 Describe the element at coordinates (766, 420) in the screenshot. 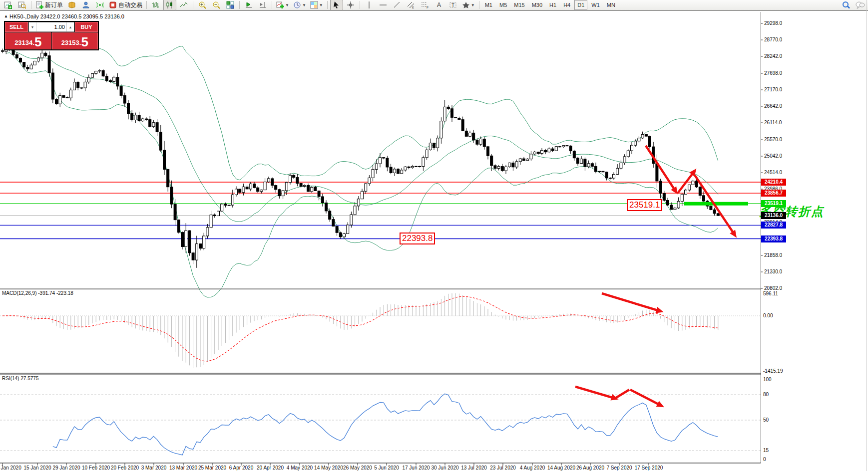

I see `rsi-axis-label: 50` at that location.